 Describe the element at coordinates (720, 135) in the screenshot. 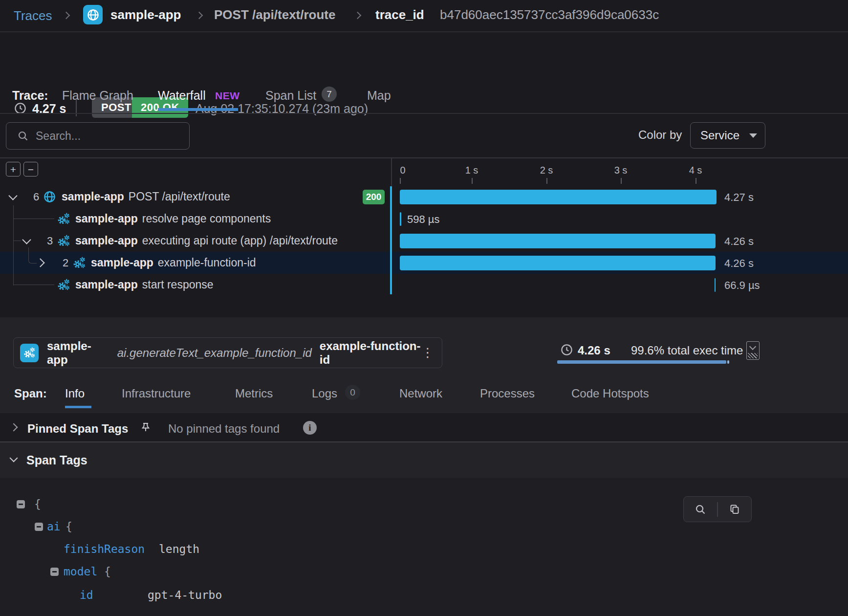

I see `color-by-value: Service` at that location.